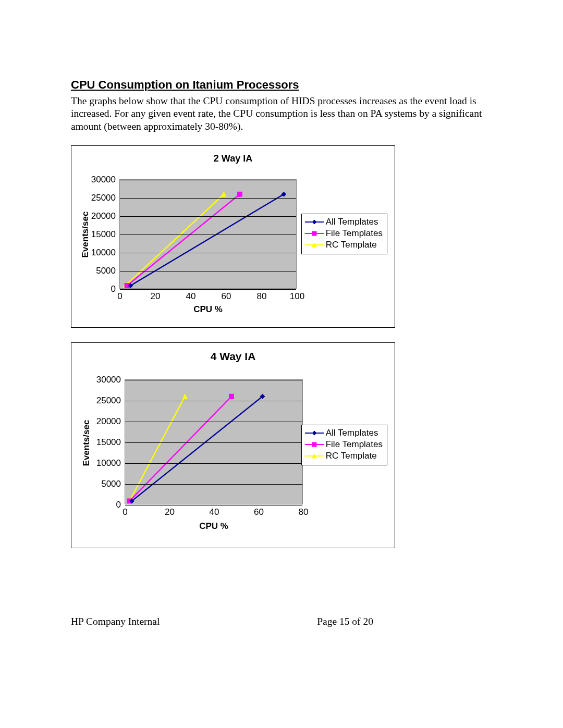 This screenshot has height=728, width=563. Describe the element at coordinates (208, 310) in the screenshot. I see `x-axis-label-chart0: CPU %` at that location.